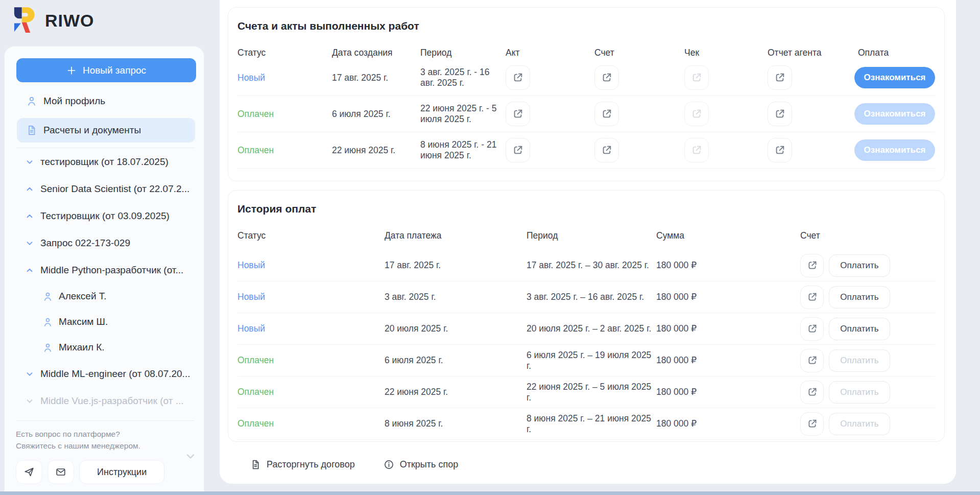 This screenshot has width=980, height=495. What do you see at coordinates (586, 329) in the screenshot?
I see `payment-row: Новый 20 июля 2025 г. 20 июля 2025 г. – …` at bounding box center [586, 329].